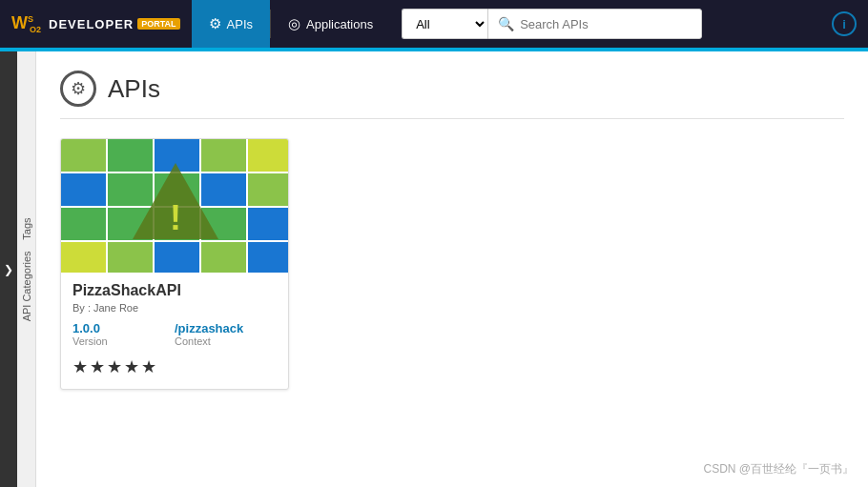 The height and width of the screenshot is (487, 868). Describe the element at coordinates (175, 334) in the screenshot. I see `card-meta: 1.0.0 Version /pizzashack Context` at that location.